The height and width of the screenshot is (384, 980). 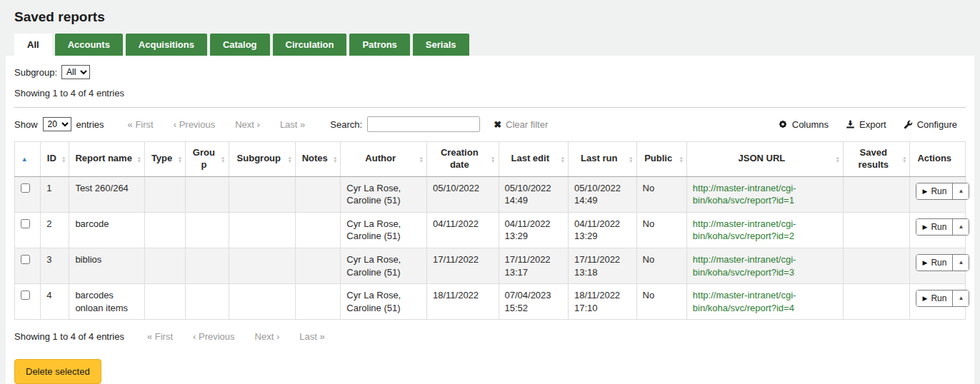 I want to click on column-header-report-name: Report name▲▼, so click(x=107, y=160).